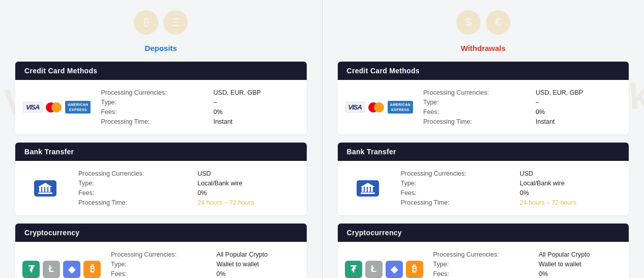  Describe the element at coordinates (31, 269) in the screenshot. I see `tether-icon: ₮` at that location.